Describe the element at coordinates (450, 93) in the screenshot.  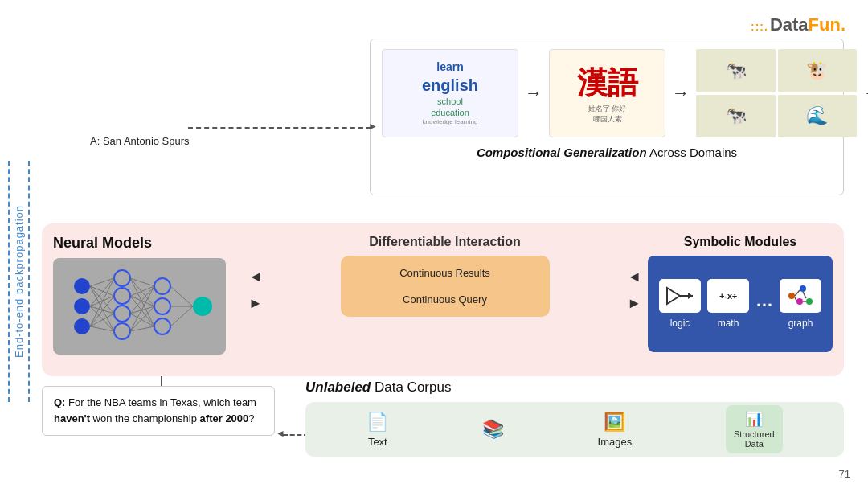
I see `word-cloud-content: learn english school education knowledge…` at that location.